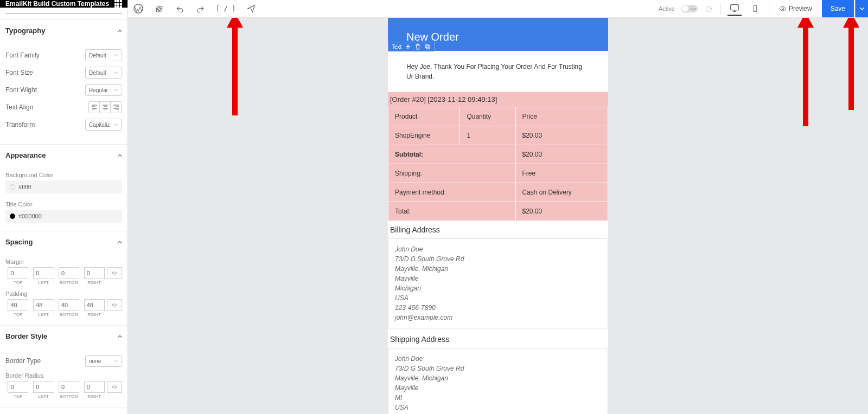  Describe the element at coordinates (104, 125) in the screenshot. I see `transform-select: Capitaliz` at that location.